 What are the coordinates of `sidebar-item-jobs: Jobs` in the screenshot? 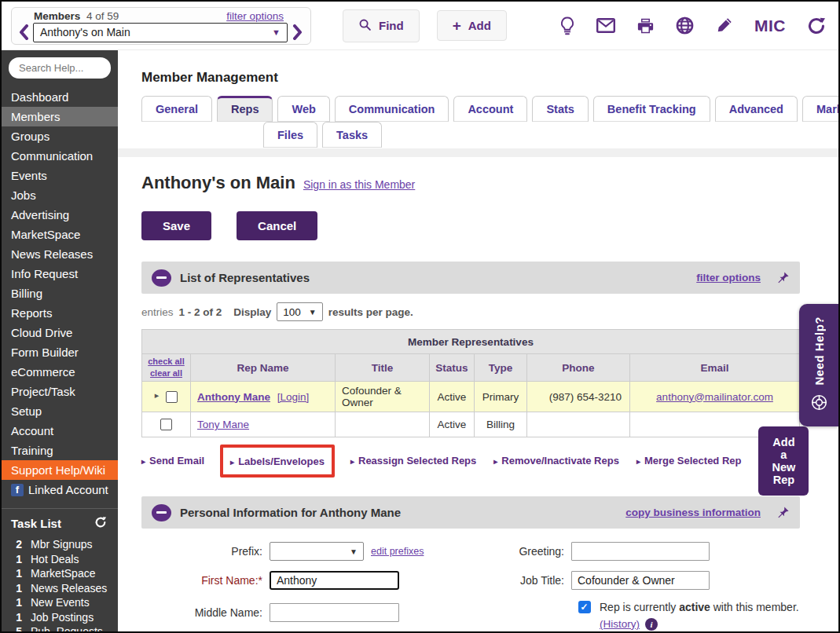 It's located at (60, 195).